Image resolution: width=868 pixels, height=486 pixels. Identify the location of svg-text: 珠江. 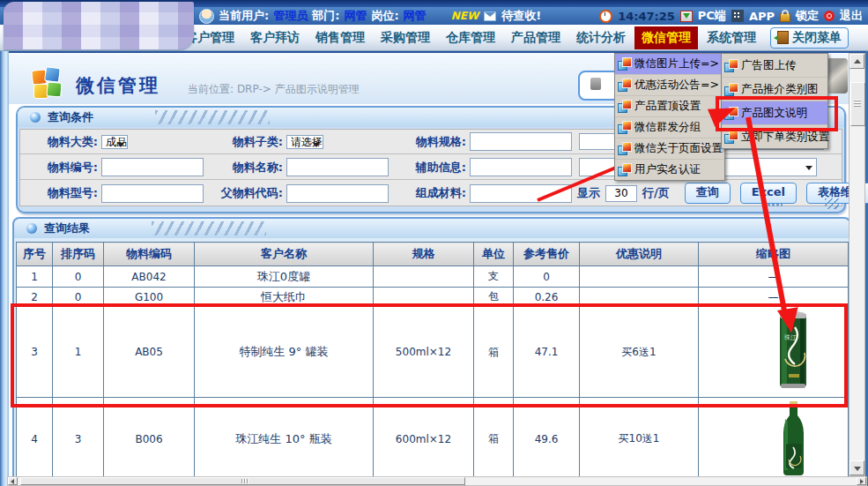
(790, 338).